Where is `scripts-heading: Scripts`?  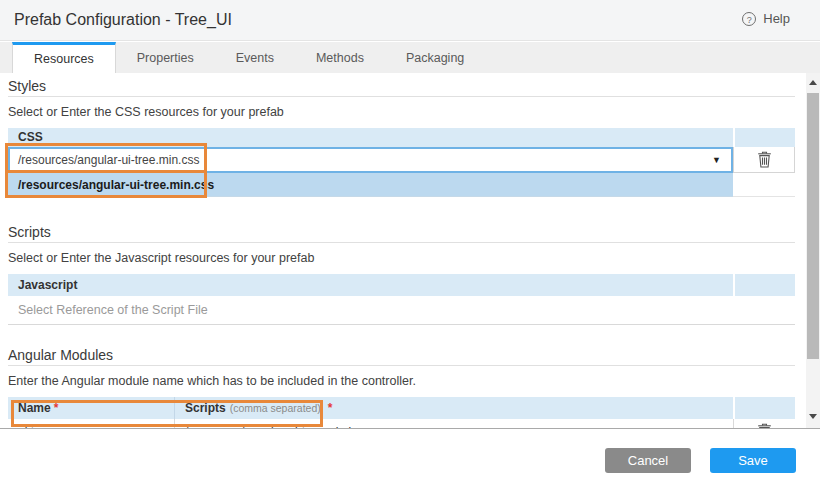
scripts-heading: Scripts is located at coordinates (402, 234).